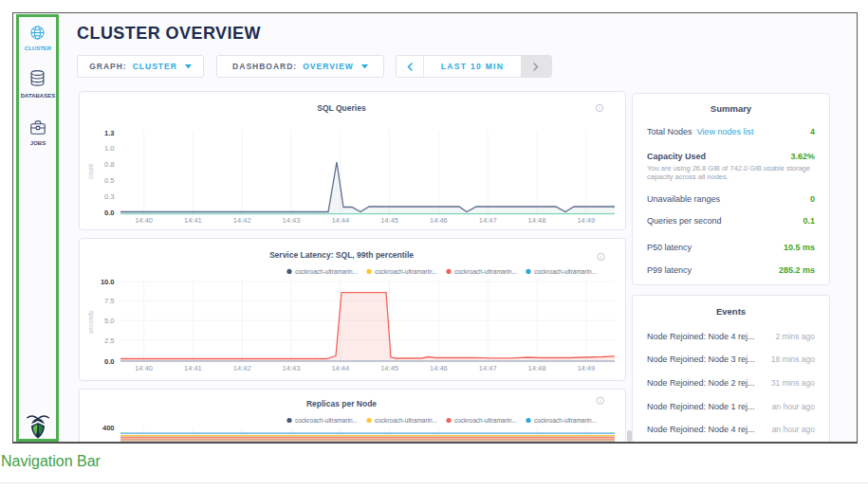  I want to click on svg-text:Service Latency: SQL, 99th per: Service Latency: SQL, 99th percentile, so click(342, 255).